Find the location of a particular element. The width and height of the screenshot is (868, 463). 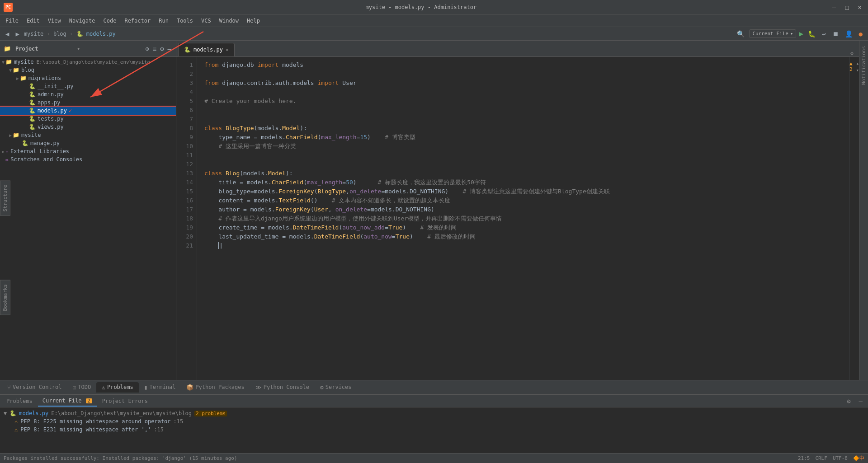

problems-settings-icon: ⚙ is located at coordinates (849, 401).